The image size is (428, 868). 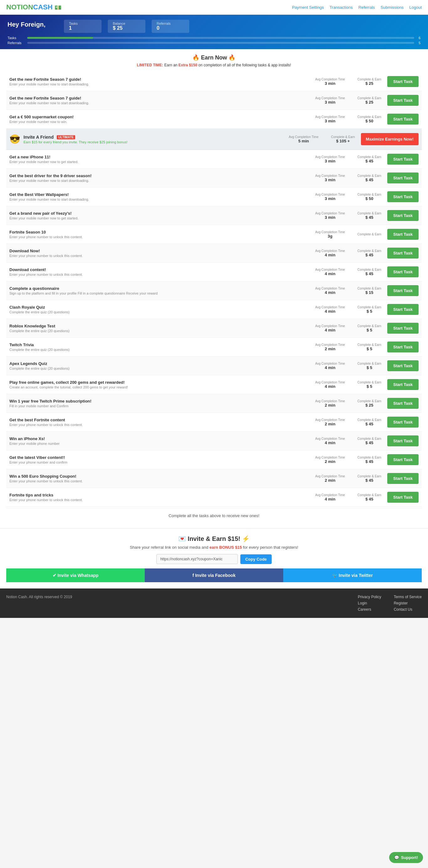 What do you see at coordinates (367, 7) in the screenshot?
I see `nav-referrals: Referrals` at bounding box center [367, 7].